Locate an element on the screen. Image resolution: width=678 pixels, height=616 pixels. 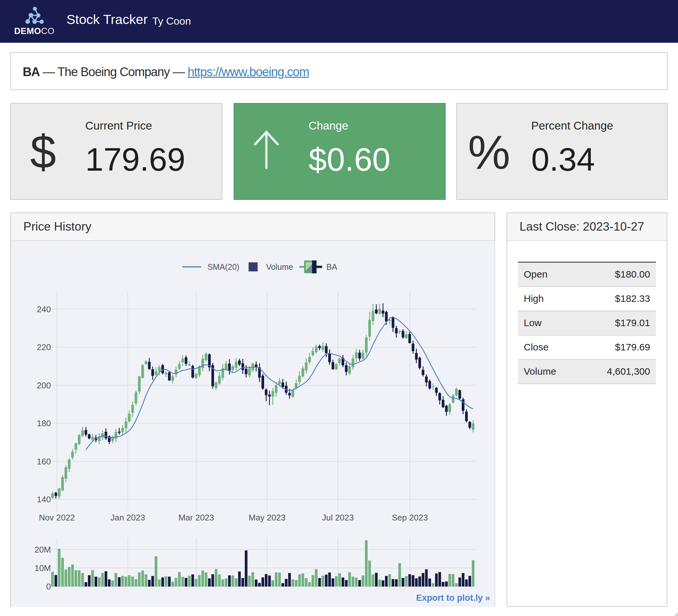
svg-text: SMA(20) is located at coordinates (223, 267).